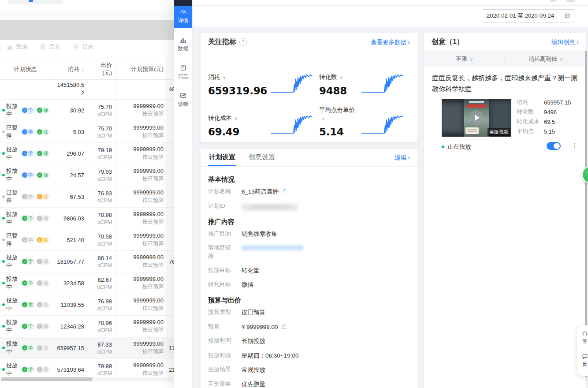 The image size is (588, 388). Describe the element at coordinates (409, 41) in the screenshot. I see `chevron-right-icon: ›` at that location.